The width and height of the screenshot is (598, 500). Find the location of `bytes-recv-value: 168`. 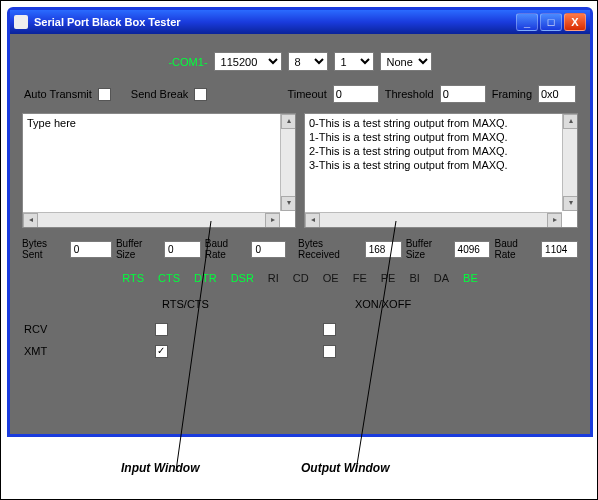

bytes-recv-value: 168 is located at coordinates (384, 250).